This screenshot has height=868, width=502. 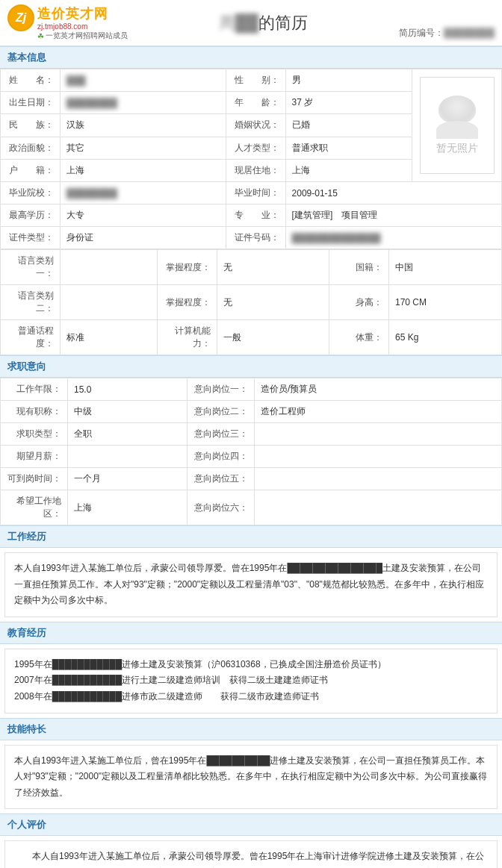 I want to click on leaf-icon: ☘, so click(x=40, y=36).